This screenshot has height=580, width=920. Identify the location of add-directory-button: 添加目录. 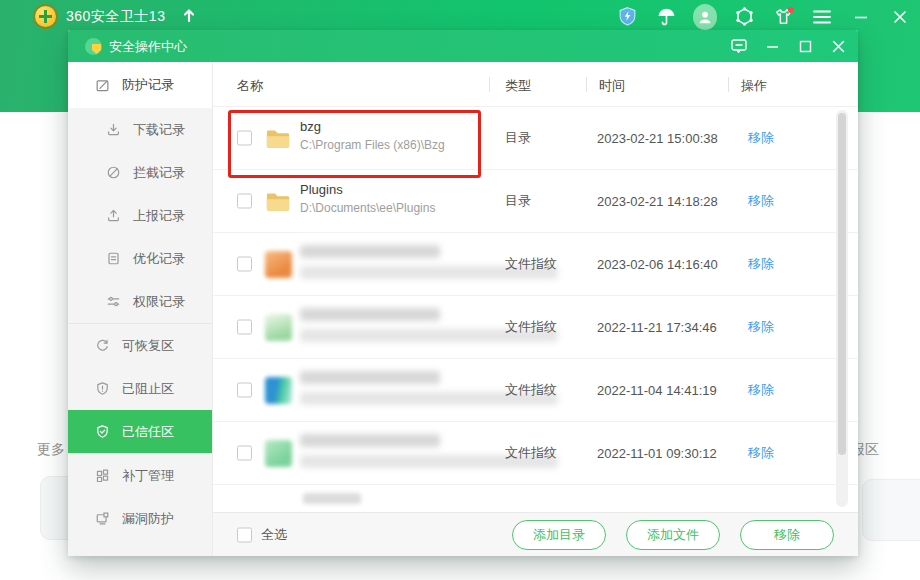
(559, 535).